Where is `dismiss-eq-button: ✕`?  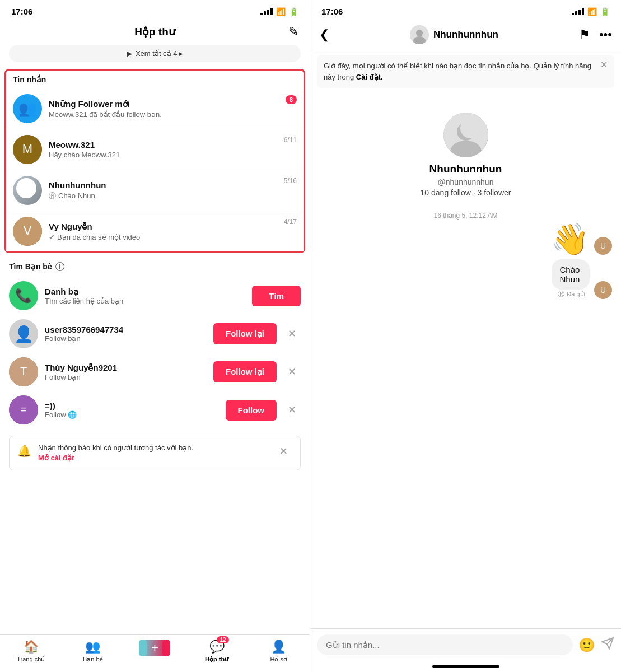
dismiss-eq-button: ✕ is located at coordinates (292, 410).